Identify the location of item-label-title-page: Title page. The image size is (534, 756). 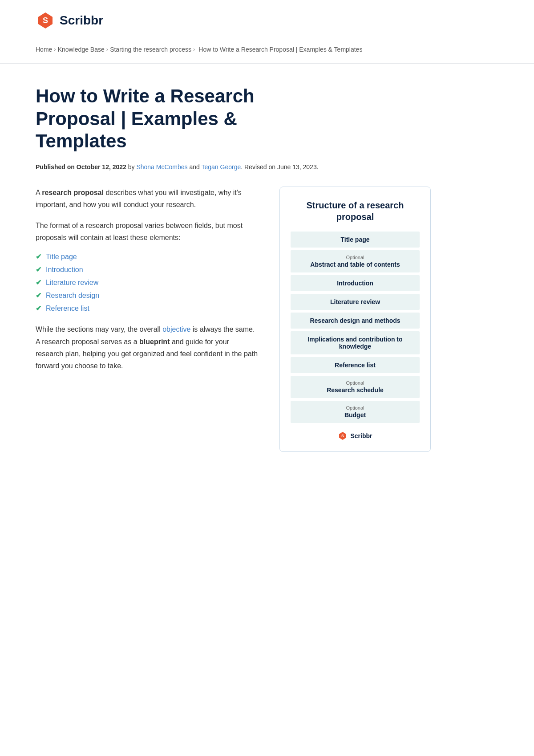
(355, 240).